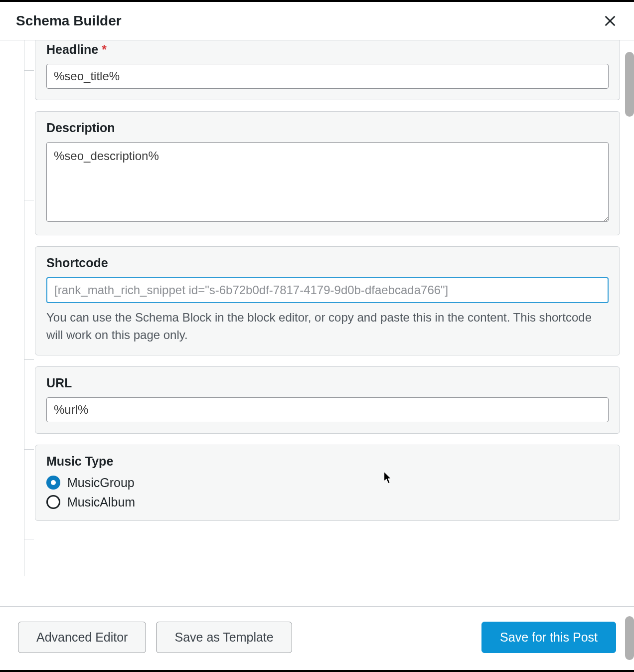 This screenshot has height=672, width=634. Describe the element at coordinates (327, 483) in the screenshot. I see `field-music-type: Music Type MusicGroup MusicAlbum` at that location.